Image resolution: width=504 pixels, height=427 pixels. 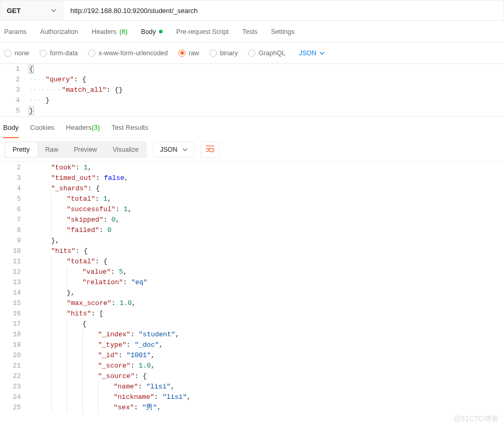 I want to click on code-content: "took": 1,, so click(x=60, y=168).